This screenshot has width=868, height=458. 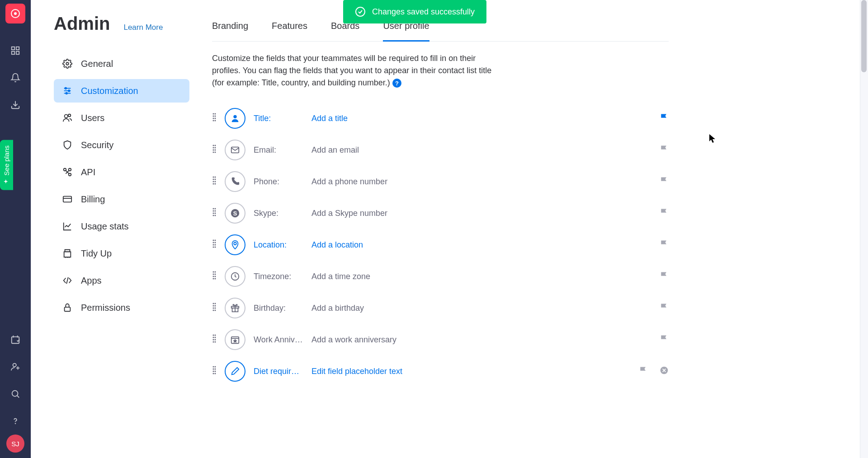 What do you see at coordinates (122, 145) in the screenshot?
I see `sidebar-item-security: Security` at bounding box center [122, 145].